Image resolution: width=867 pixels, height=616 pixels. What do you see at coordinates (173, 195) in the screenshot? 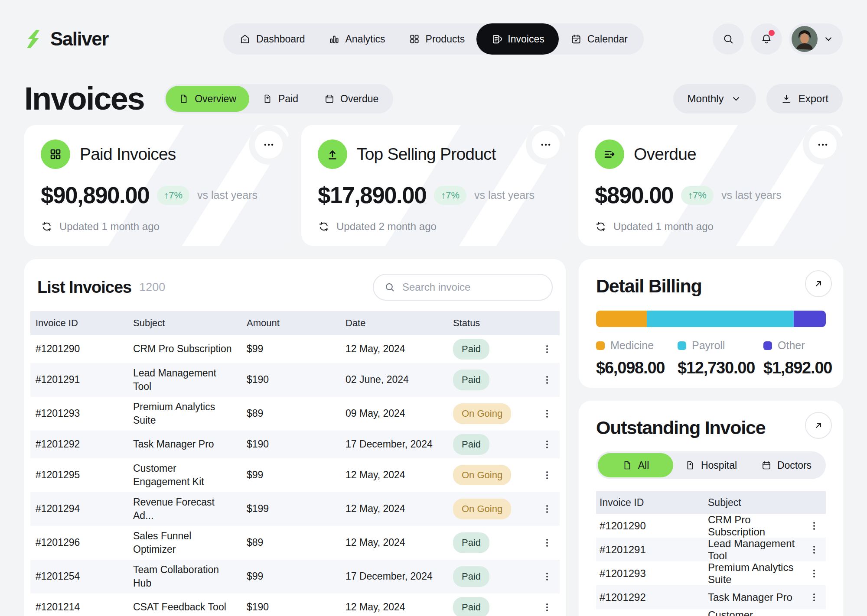
I see `delta-badge: ↑7%` at bounding box center [173, 195].